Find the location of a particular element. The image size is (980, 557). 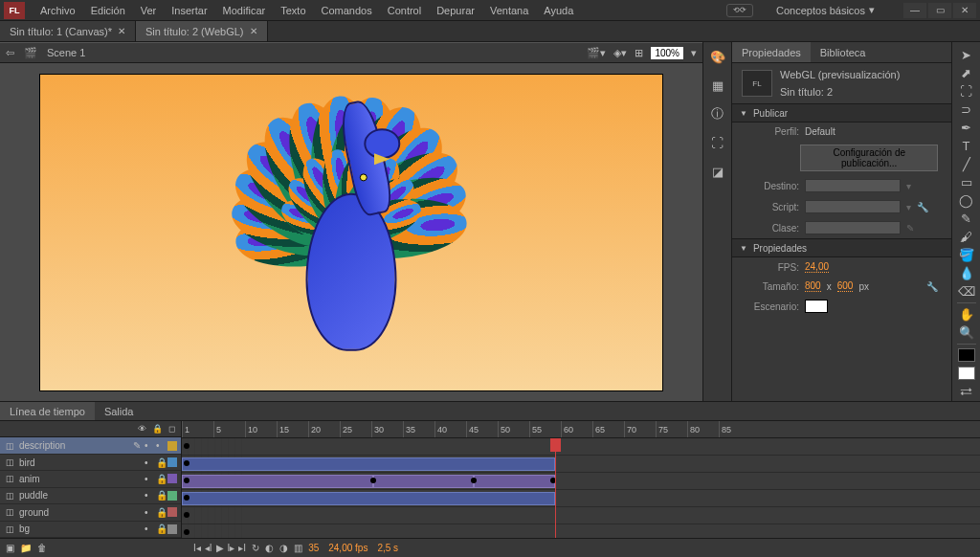

pen-tool: ✒ is located at coordinates (967, 128).